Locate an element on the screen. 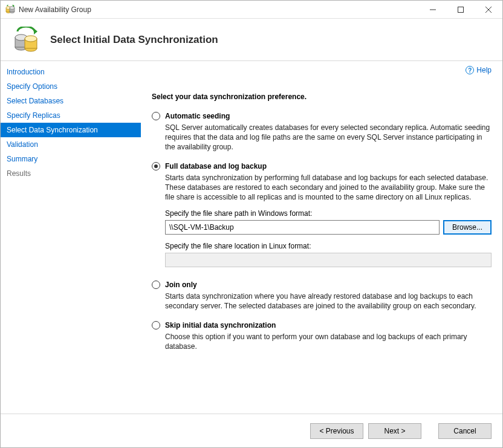 This screenshot has width=503, height=448. option-join-only: Join only Starts data synchronization wh… is located at coordinates (322, 296).